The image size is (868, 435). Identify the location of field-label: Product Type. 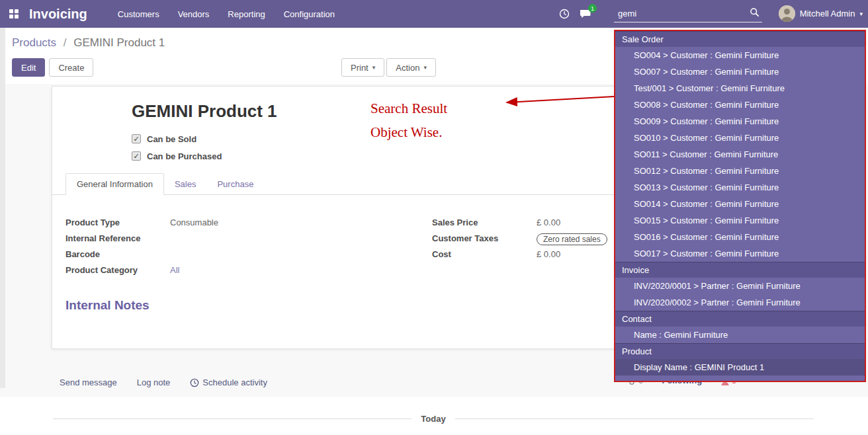
(118, 222).